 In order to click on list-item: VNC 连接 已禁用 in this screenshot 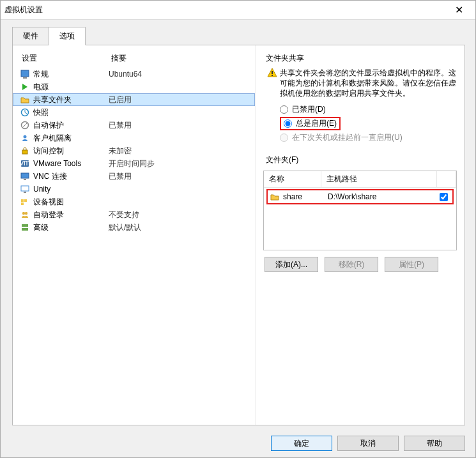, I will do `click(134, 176)`.